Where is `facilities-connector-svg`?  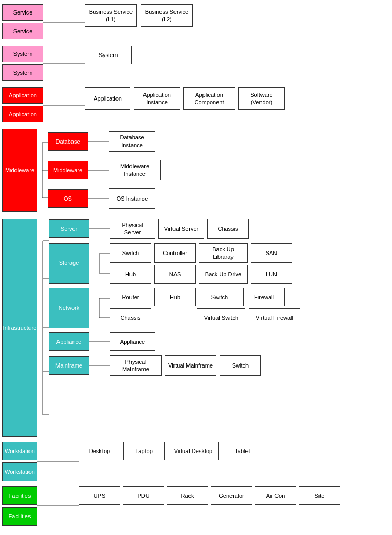
facilities-connector-svg is located at coordinates (58, 506).